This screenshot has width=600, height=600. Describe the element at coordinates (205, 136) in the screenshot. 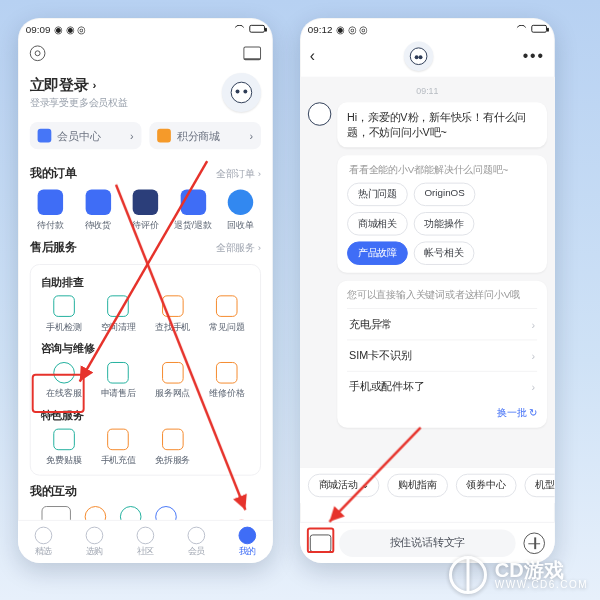

I see `points-mall-card: 积分商城 ›` at that location.